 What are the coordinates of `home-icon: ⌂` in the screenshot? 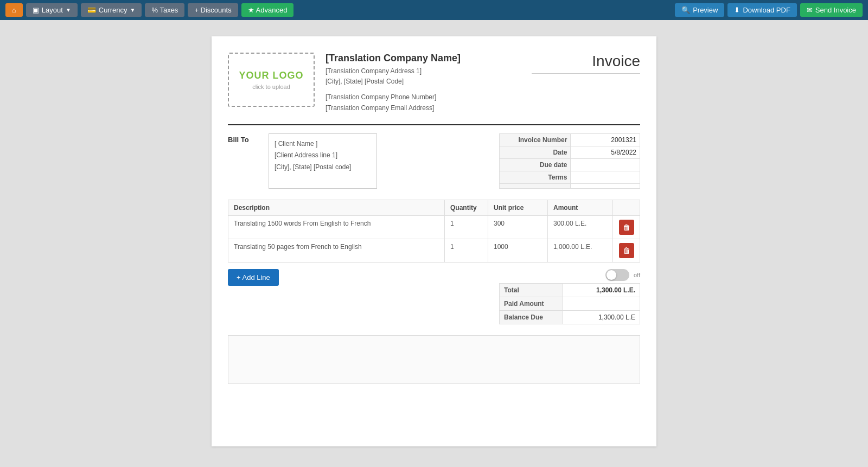 It's located at (14, 10).